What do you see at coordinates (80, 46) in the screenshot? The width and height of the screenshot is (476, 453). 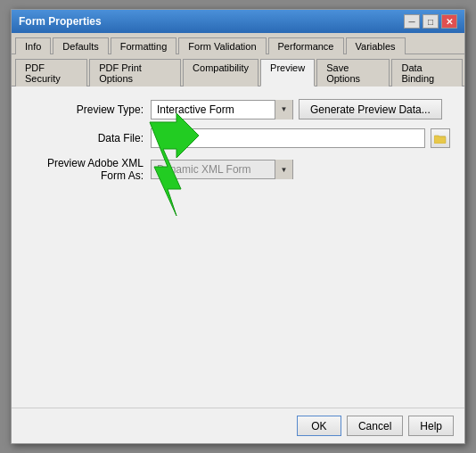 I see `tab-defaults: Defaults` at bounding box center [80, 46].